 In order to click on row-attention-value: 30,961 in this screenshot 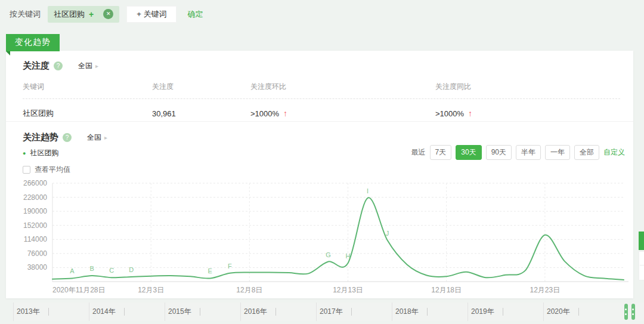, I will do `click(202, 113)`.